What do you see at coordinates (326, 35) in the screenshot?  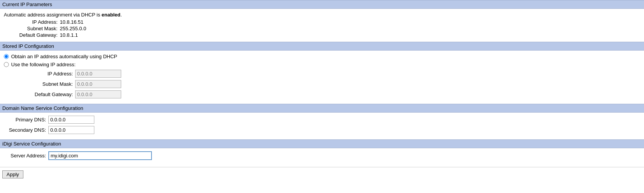 I see `current-gateway-row: Default Gateway: 10.8.1.1` at bounding box center [326, 35].